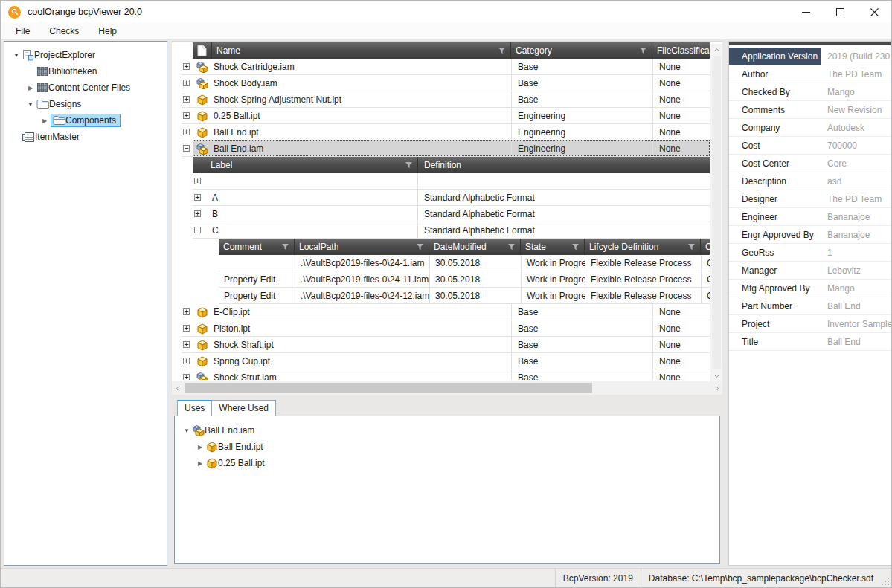 This screenshot has width=892, height=588. I want to click on column-header-name: Name, so click(362, 51).